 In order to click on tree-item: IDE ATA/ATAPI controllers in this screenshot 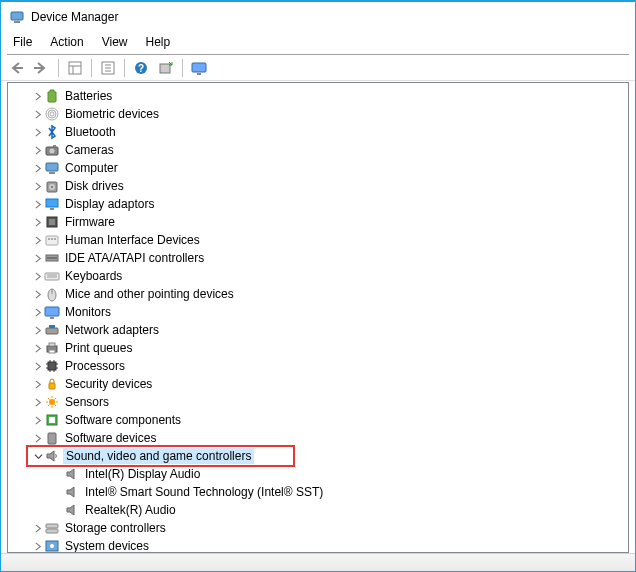, I will do `click(318, 258)`.